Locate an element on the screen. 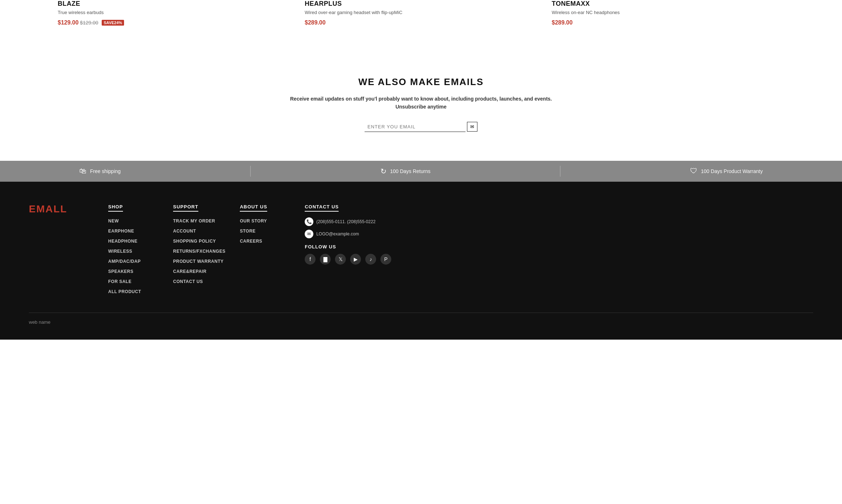 The width and height of the screenshot is (842, 504). envelope-icon: ✉ is located at coordinates (472, 127).